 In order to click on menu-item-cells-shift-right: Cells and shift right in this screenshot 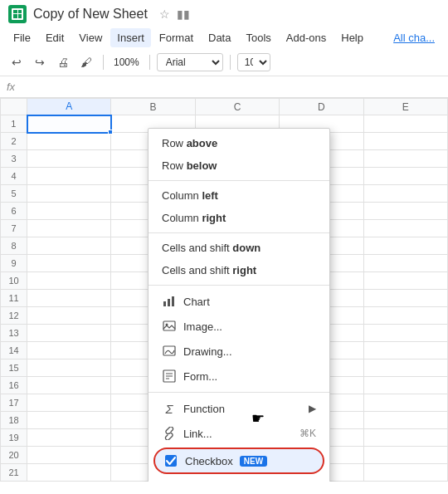, I will do `click(239, 271)`.